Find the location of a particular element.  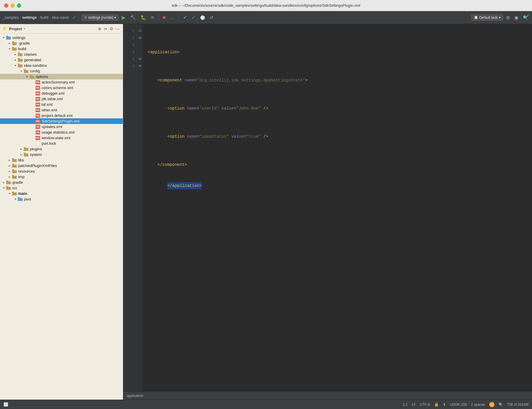

panel-button: ▣ is located at coordinates (516, 18).